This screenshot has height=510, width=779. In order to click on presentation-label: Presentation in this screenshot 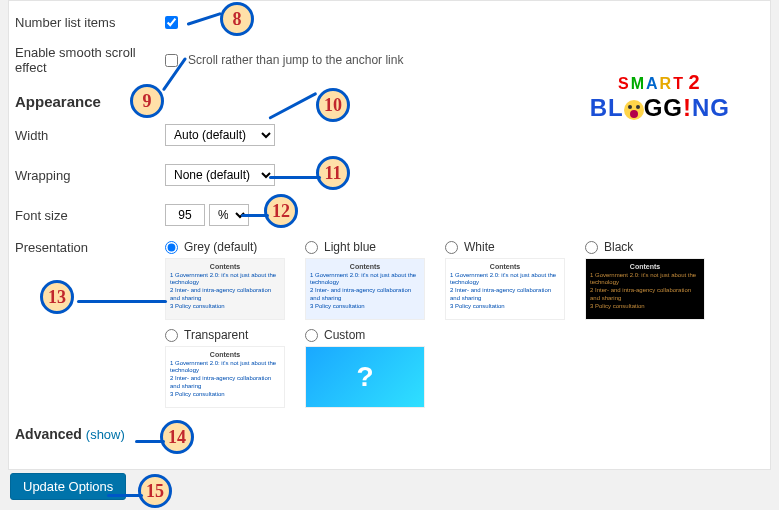, I will do `click(90, 248)`.